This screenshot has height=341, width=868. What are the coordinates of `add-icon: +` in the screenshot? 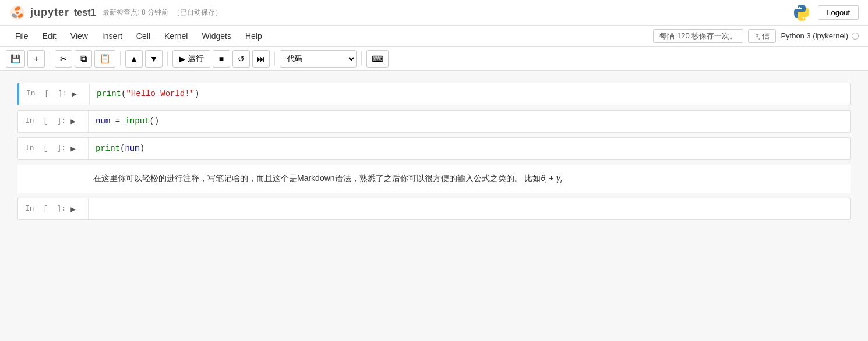 It's located at (36, 59).